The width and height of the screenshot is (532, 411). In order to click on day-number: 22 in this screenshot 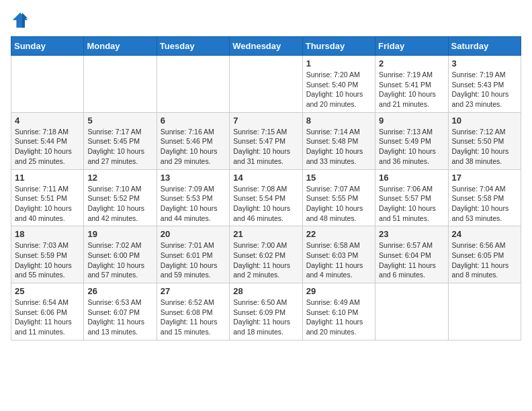, I will do `click(339, 234)`.